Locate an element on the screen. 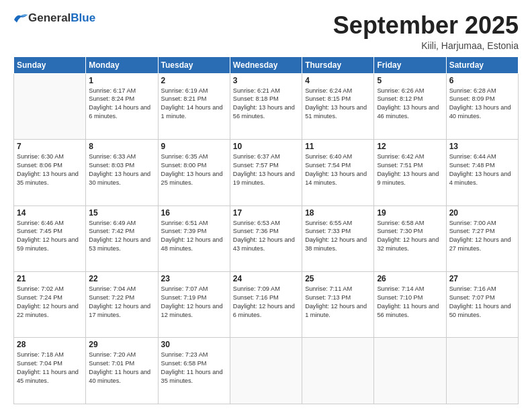 This screenshot has width=532, height=411. col-tuesday: Tuesday is located at coordinates (193, 64).